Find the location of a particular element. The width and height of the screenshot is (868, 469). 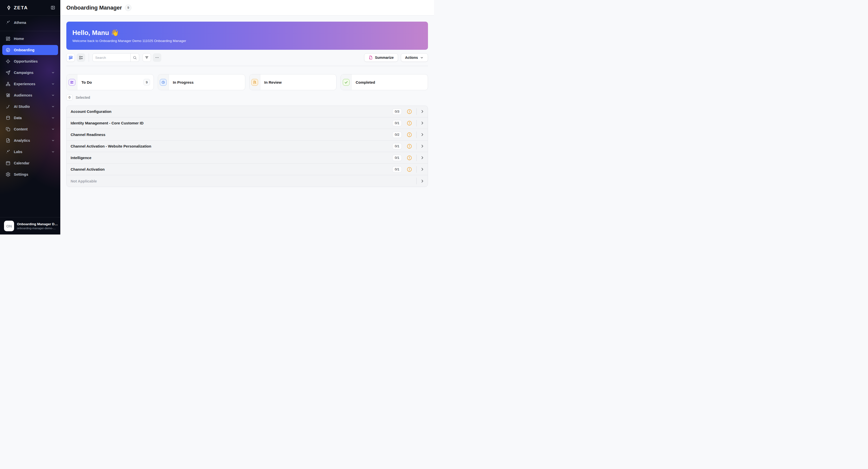

board-view-toggle is located at coordinates (71, 58).